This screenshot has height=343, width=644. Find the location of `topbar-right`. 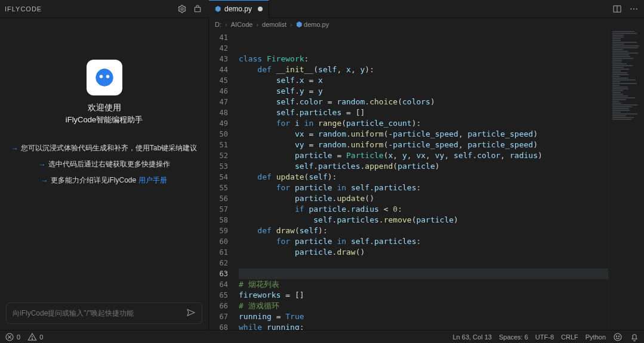

topbar-right is located at coordinates (627, 9).